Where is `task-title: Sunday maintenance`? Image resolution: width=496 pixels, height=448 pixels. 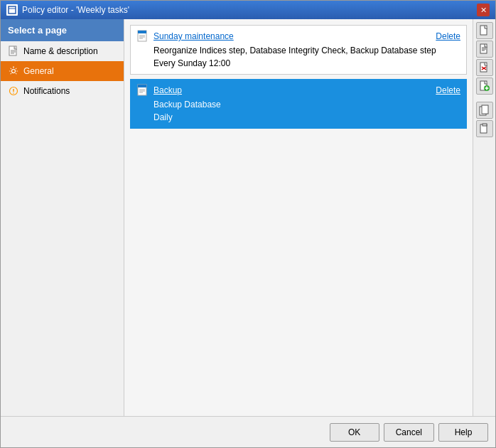 task-title: Sunday maintenance is located at coordinates (193, 36).